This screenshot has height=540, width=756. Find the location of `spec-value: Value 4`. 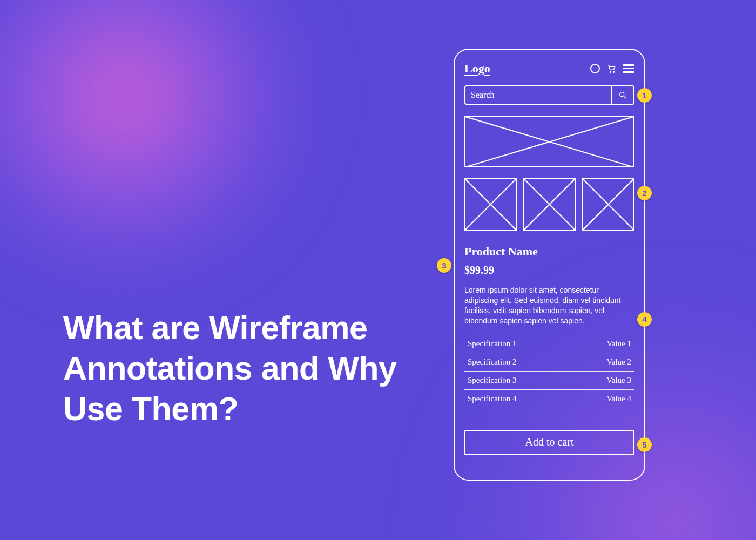

spec-value: Value 4 is located at coordinates (619, 399).